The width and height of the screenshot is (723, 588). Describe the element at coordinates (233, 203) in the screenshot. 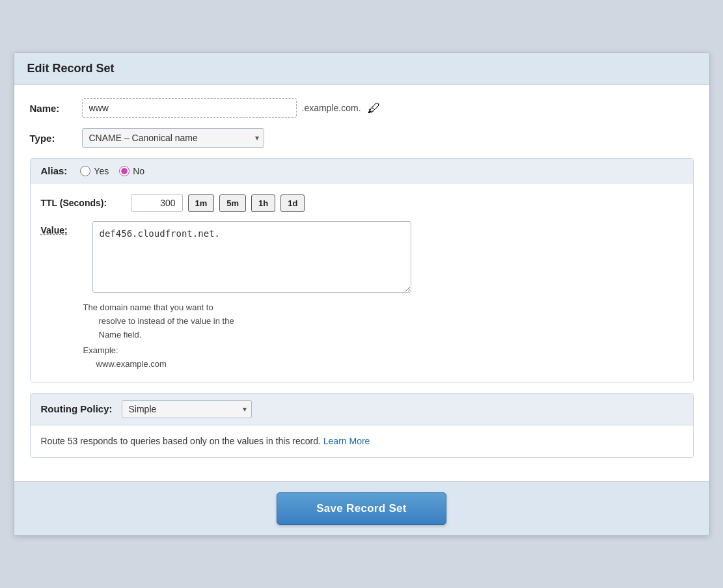

I see `ttl-5m-button: 5m` at that location.